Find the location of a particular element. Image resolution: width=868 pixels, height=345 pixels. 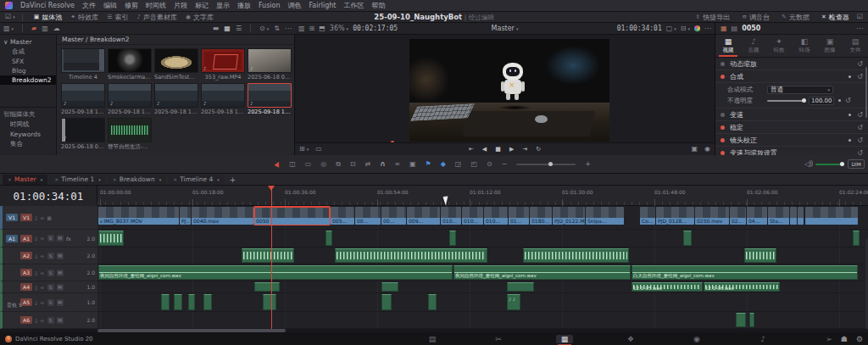

track-badge: A6 is located at coordinates (26, 320).